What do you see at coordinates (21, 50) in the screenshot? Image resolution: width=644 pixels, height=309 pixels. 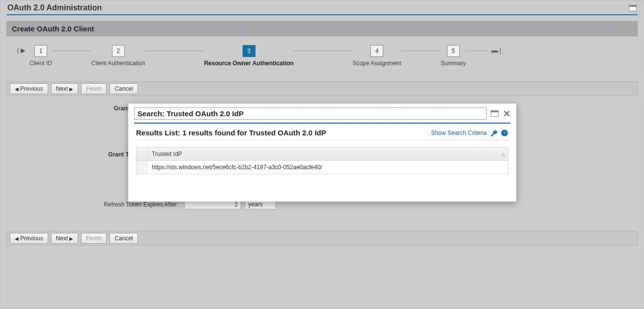 I see `roadmap-start-icon: ❘▶` at bounding box center [21, 50].